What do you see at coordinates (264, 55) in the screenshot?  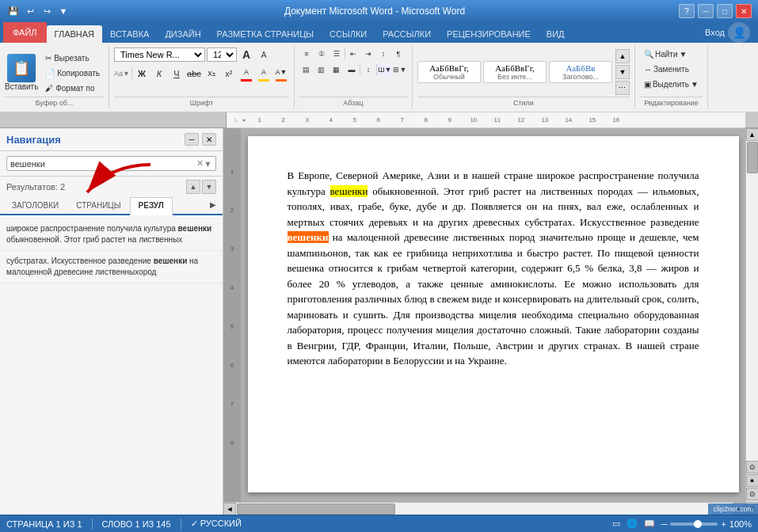 I see `decrease-font-btn: A` at bounding box center [264, 55].